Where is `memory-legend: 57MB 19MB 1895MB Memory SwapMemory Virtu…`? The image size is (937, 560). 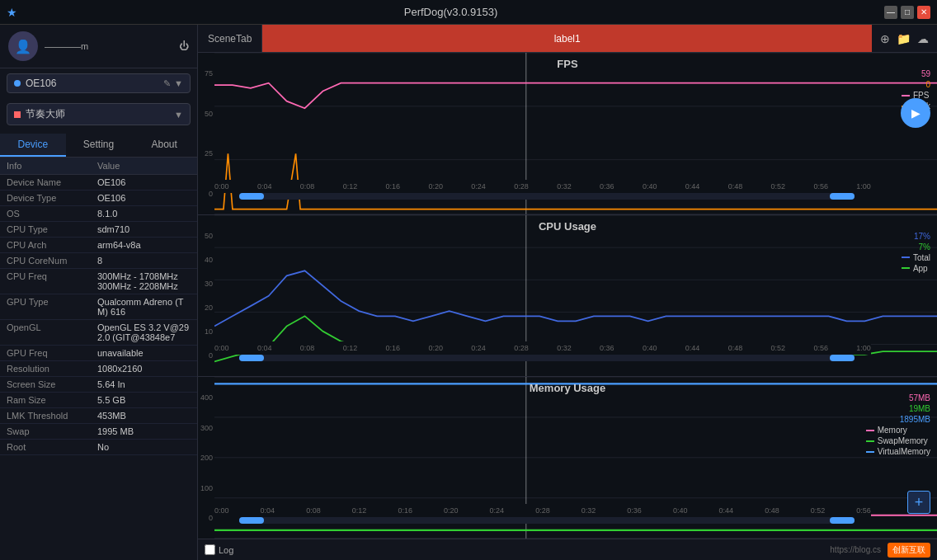 memory-legend: 57MB 19MB 1895MB Memory SwapMemory Virtu… is located at coordinates (898, 425).